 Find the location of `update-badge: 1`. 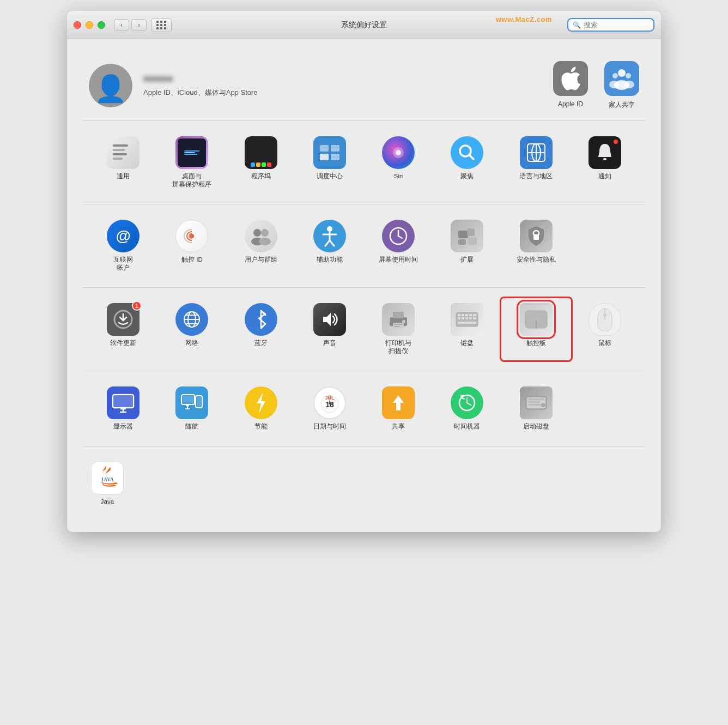

update-badge: 1 is located at coordinates (137, 306).